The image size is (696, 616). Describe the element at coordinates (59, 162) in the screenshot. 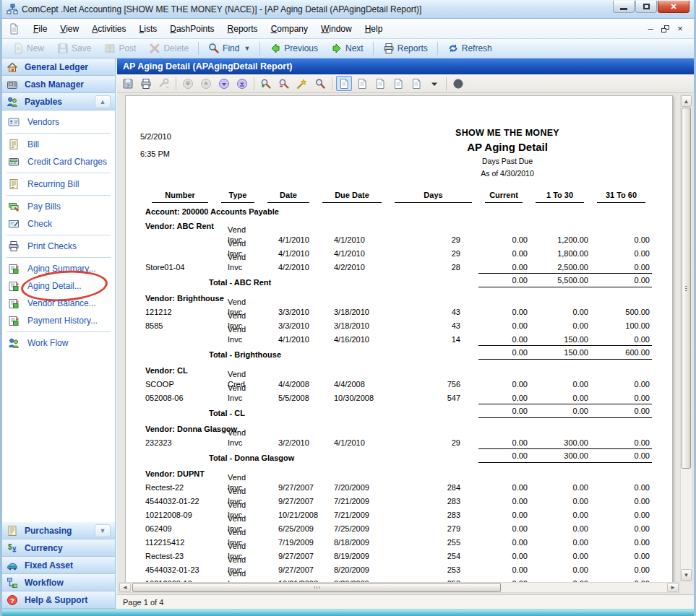

I see `sidebar-item-credit-card-charges: Credit Card Charges` at that location.